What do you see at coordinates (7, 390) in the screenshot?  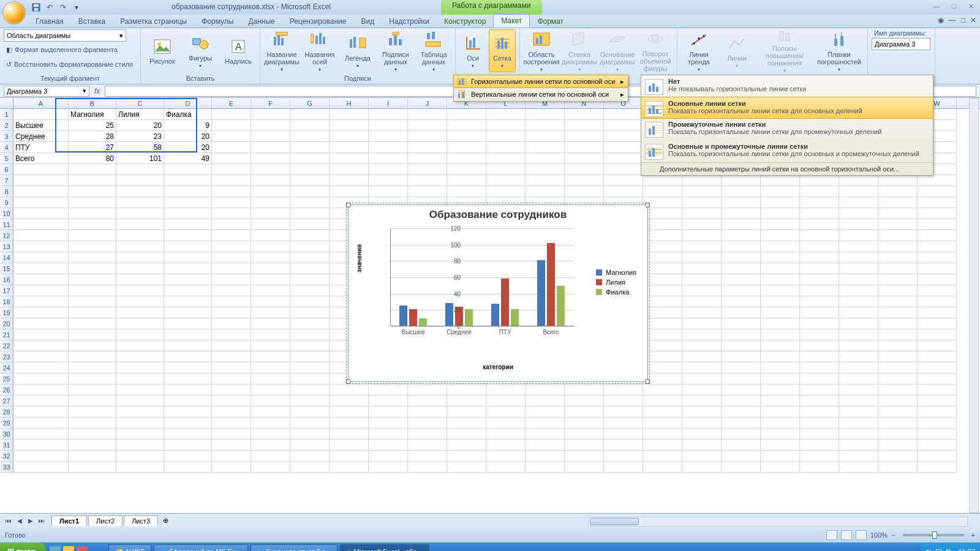 I see `row-header: 26` at bounding box center [7, 390].